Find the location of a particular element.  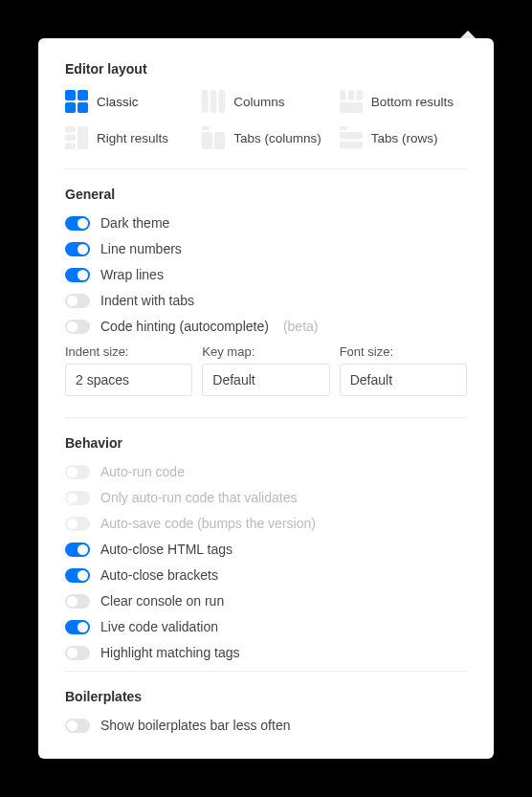

field-key-map: Key map: Default is located at coordinates (266, 370).